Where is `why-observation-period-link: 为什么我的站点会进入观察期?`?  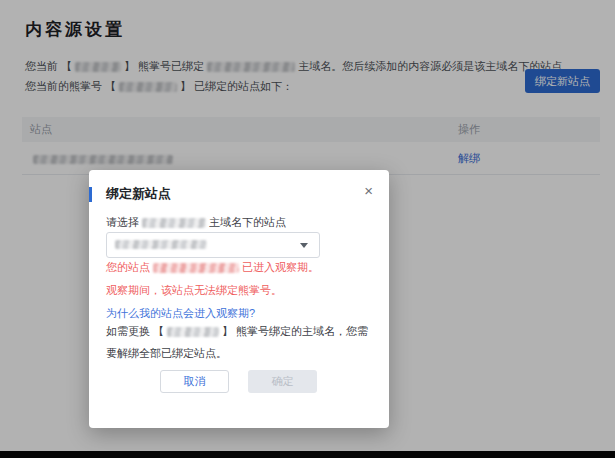
why-observation-period-link: 为什么我的站点会进入观察期? is located at coordinates (180, 314).